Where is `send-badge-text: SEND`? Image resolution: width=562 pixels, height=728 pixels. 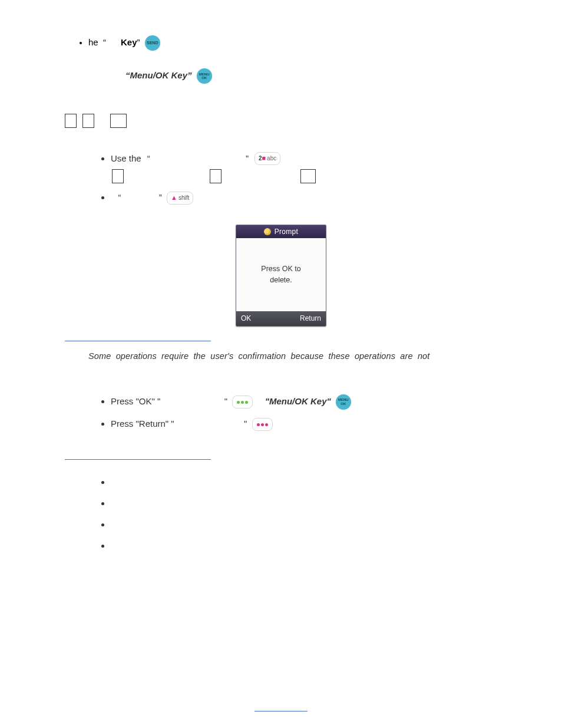 send-badge-text: SEND is located at coordinates (152, 42).